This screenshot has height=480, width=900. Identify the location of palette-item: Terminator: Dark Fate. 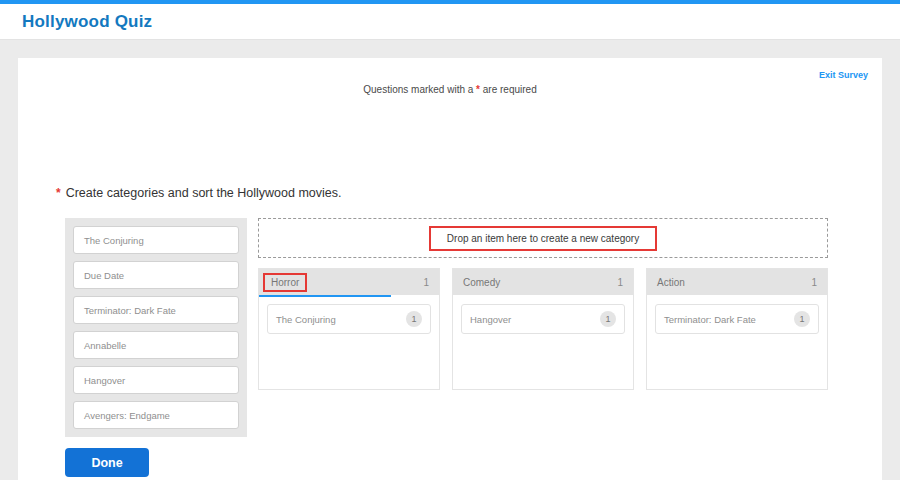
(156, 310).